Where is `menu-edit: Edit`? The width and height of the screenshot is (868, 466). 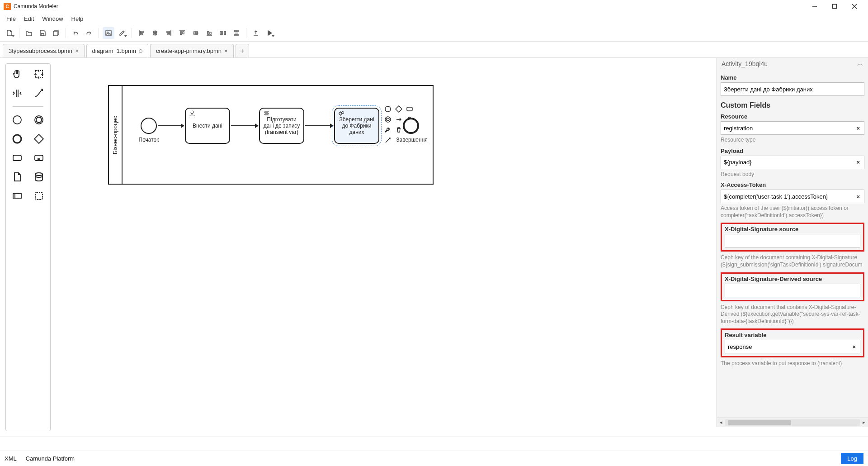
menu-edit: Edit is located at coordinates (29, 19).